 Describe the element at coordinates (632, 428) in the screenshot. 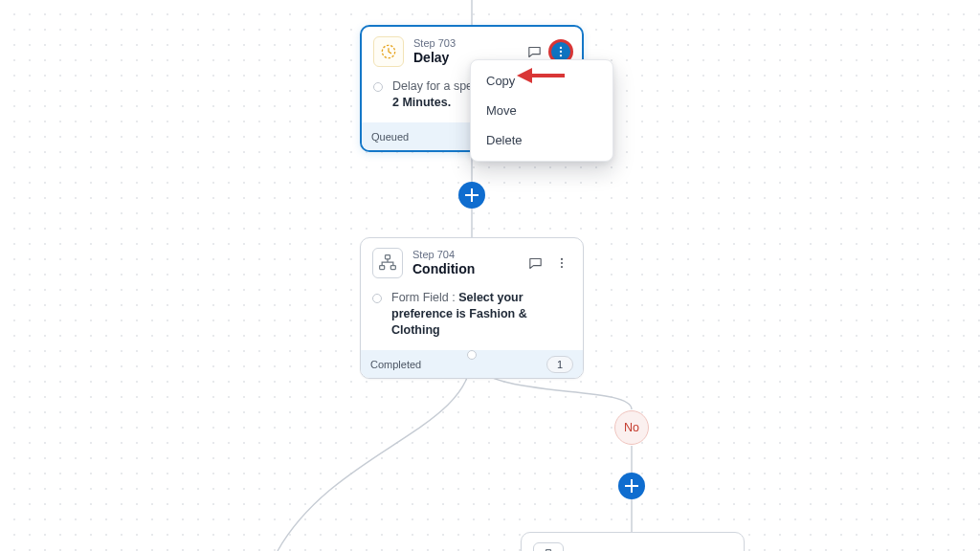

I see `branch-label-no-text: No` at that location.